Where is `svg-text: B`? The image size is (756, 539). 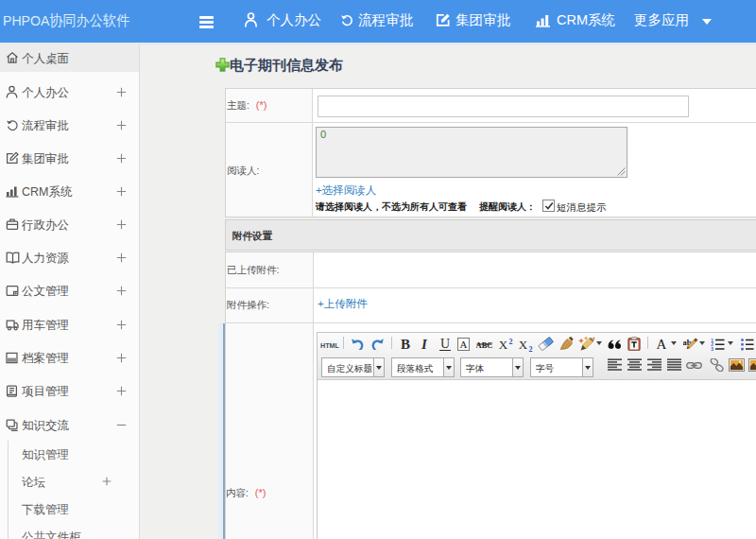
svg-text: B is located at coordinates (405, 344).